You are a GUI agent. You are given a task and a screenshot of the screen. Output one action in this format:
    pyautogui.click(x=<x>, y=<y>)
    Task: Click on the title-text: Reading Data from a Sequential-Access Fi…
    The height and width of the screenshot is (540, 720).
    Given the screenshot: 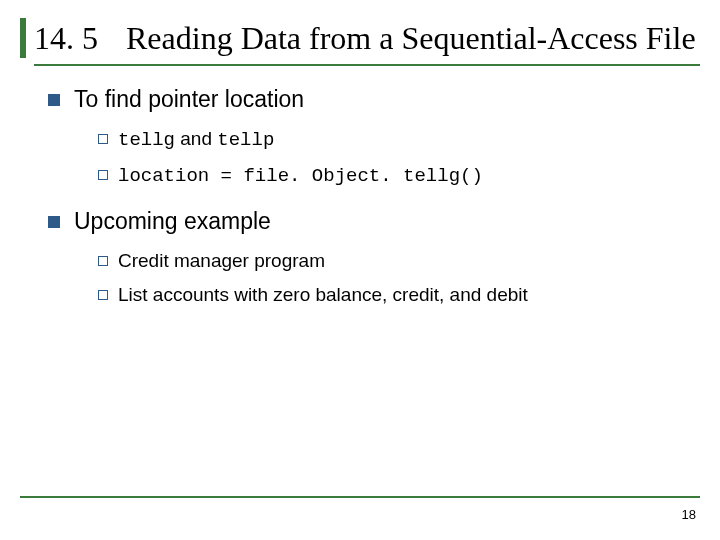 What is the action you would take?
    pyautogui.click(x=411, y=38)
    